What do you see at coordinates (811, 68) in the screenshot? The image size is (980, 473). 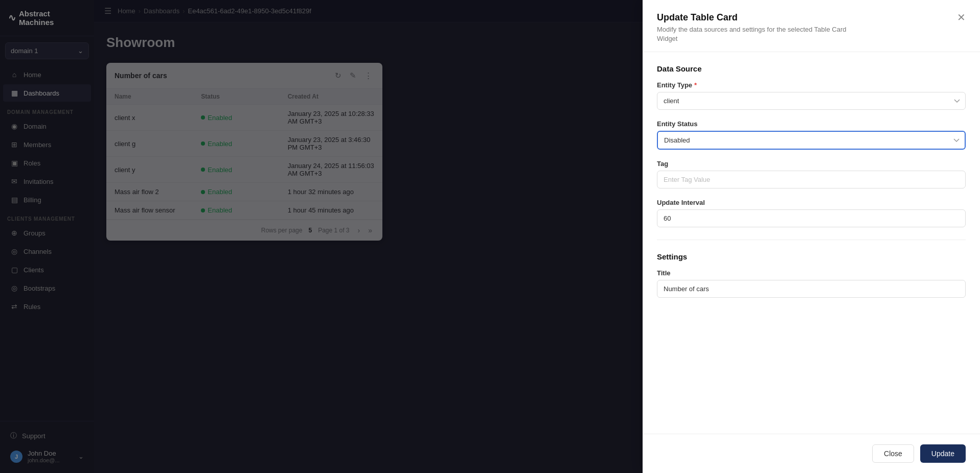 I see `data-source-section-title: Data Source` at bounding box center [811, 68].